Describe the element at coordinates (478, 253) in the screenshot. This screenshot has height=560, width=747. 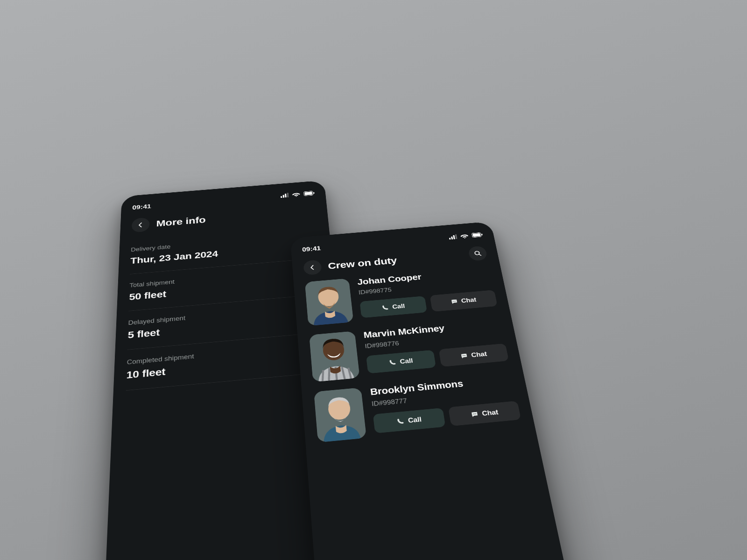
I see `search-icon` at that location.